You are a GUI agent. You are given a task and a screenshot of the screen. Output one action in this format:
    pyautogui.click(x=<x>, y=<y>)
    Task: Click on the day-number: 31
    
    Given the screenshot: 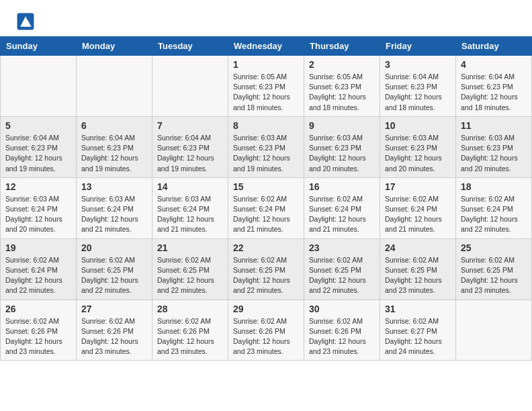 What is the action you would take?
    pyautogui.click(x=418, y=309)
    